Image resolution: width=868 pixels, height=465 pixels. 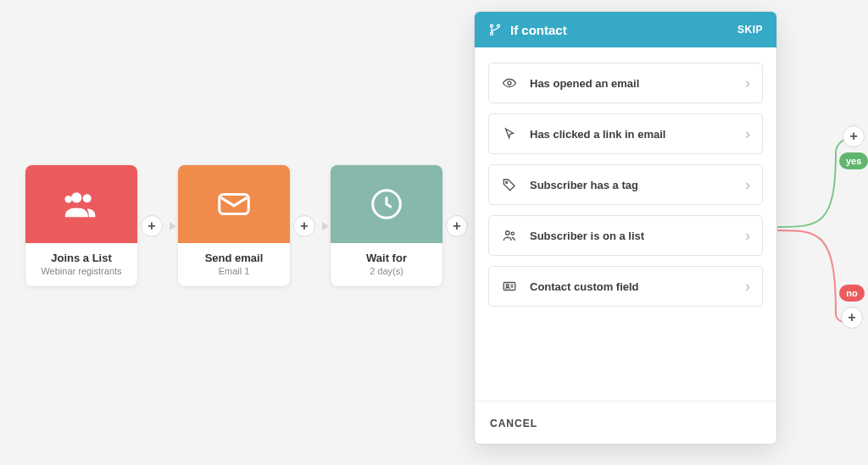 I want to click on panel-title: If contact, so click(x=539, y=30).